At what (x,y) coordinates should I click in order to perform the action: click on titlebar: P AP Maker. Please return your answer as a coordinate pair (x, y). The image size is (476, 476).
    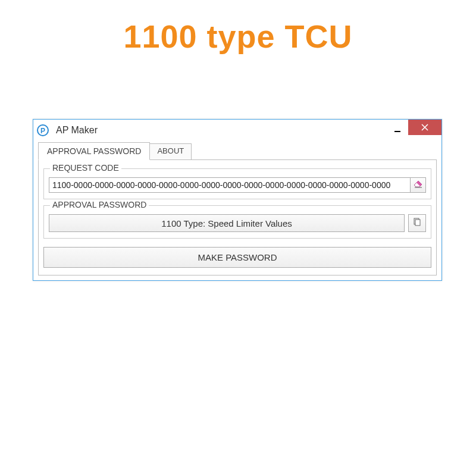
    Looking at the image, I should click on (237, 130).